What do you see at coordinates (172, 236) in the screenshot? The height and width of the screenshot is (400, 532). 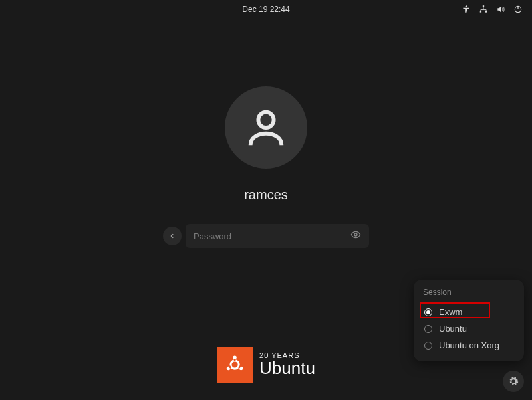 I see `back-button` at bounding box center [172, 236].